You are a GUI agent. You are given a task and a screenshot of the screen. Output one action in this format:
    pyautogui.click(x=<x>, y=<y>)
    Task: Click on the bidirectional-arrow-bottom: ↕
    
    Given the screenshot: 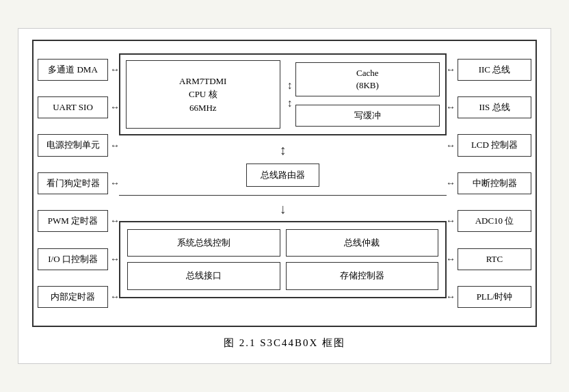 What is the action you would take?
    pyautogui.click(x=290, y=103)
    